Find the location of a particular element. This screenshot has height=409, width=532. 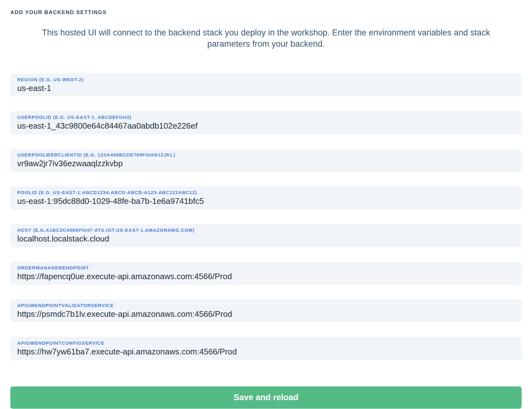

apigwendpointconfigservice-field-label: APIGWENDPOINTCONFIGSERVICE is located at coordinates (266, 343).